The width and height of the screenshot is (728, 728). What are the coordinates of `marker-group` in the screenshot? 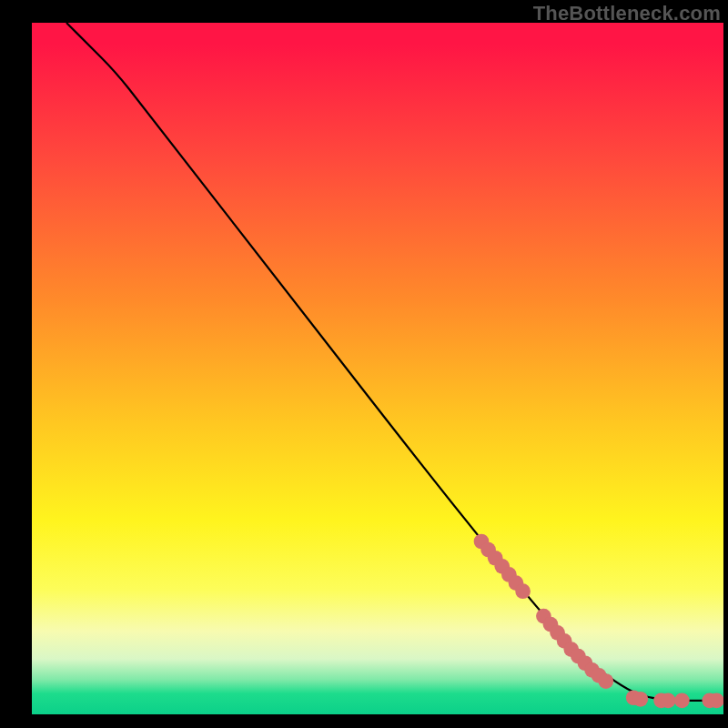 It's located at (599, 622).